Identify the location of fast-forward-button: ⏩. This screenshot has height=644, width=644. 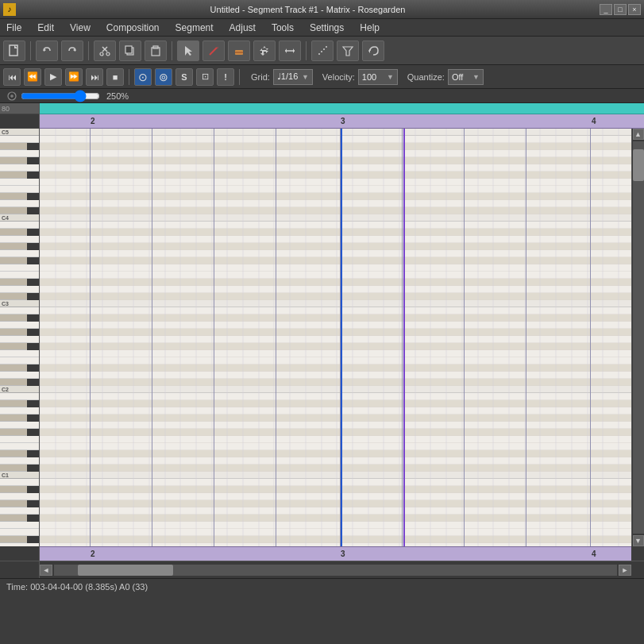
(74, 77).